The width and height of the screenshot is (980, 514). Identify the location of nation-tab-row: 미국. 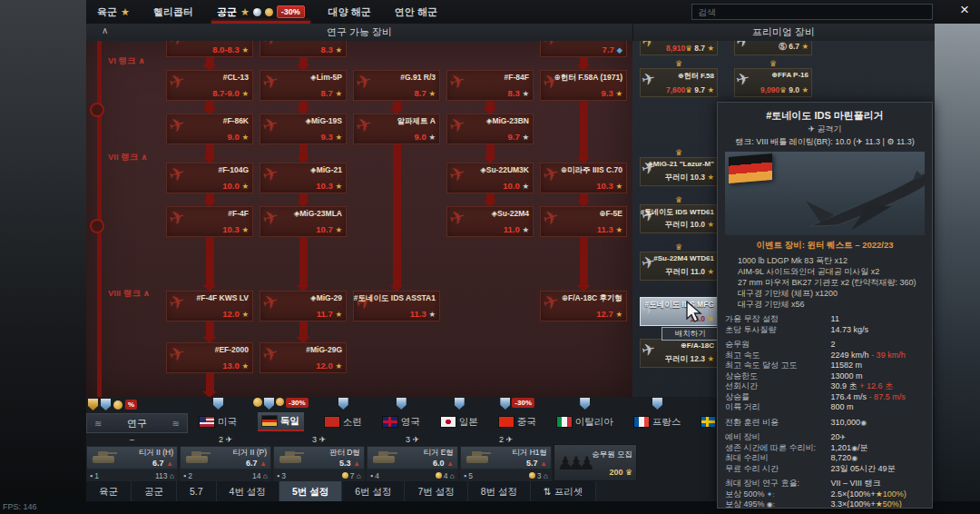
(218, 421).